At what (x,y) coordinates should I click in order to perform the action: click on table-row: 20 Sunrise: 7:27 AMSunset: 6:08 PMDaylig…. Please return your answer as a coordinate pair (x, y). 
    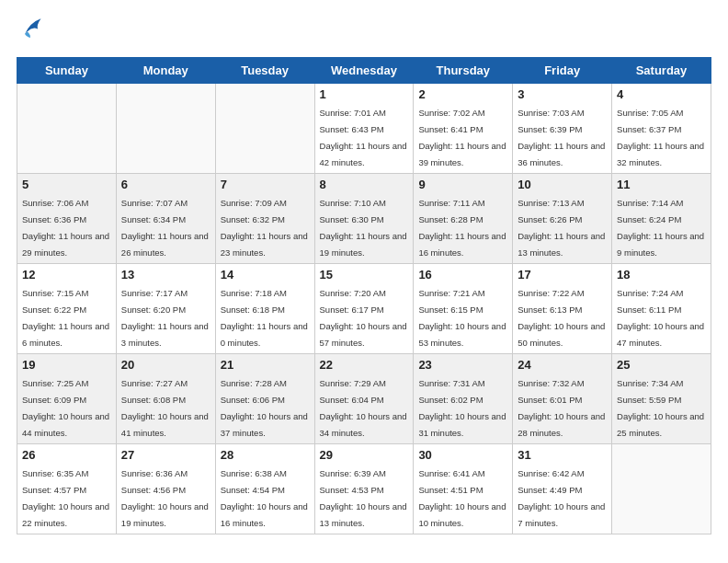
    Looking at the image, I should click on (165, 399).